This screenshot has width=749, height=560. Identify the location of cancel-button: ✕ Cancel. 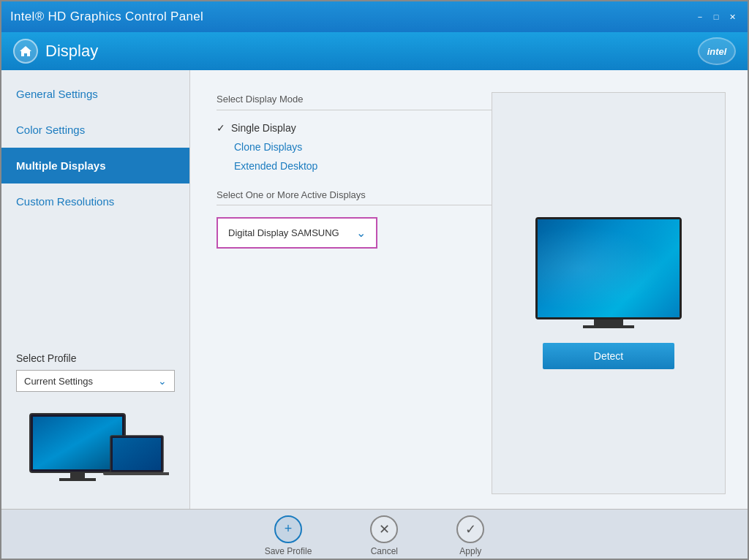
(384, 536).